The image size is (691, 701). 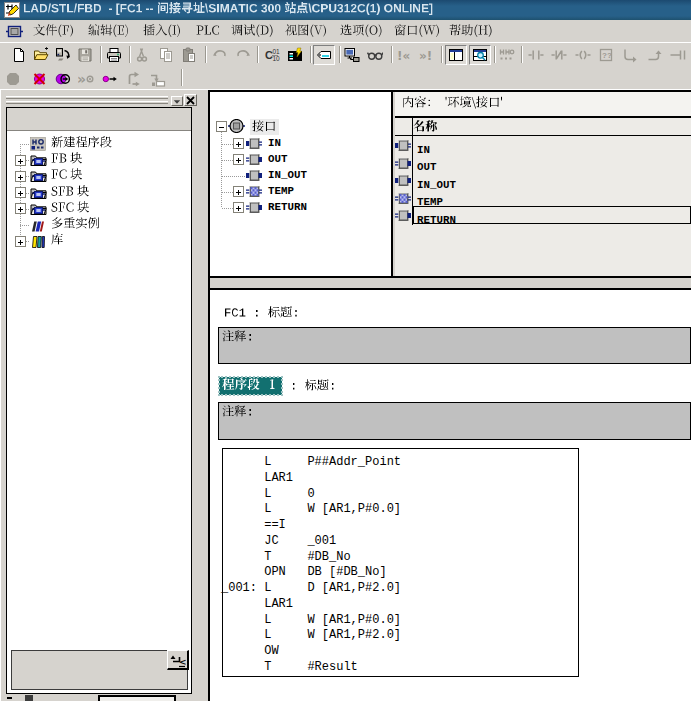 What do you see at coordinates (552, 198) in the screenshot?
I see `table-cell-name: TEMP` at bounding box center [552, 198].